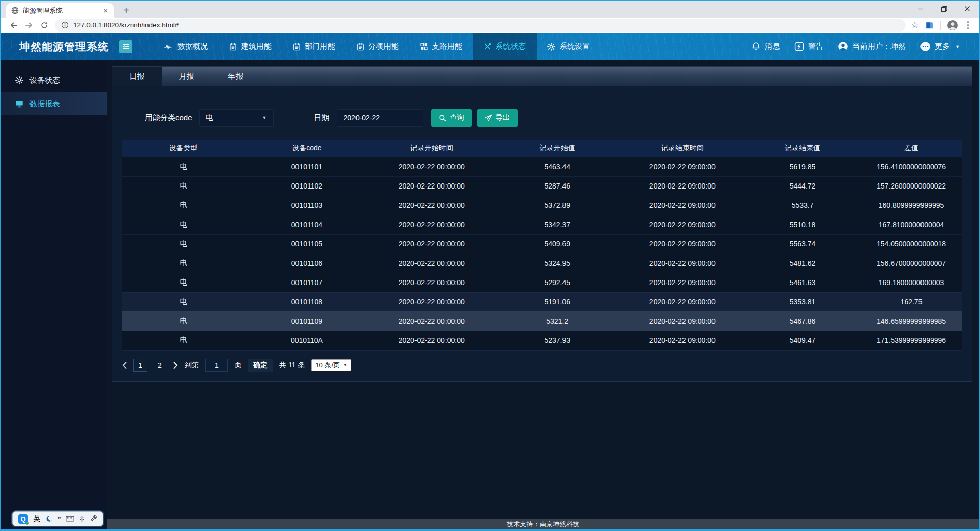  I want to click on nav-item-department-energy: 部门用能, so click(314, 47).